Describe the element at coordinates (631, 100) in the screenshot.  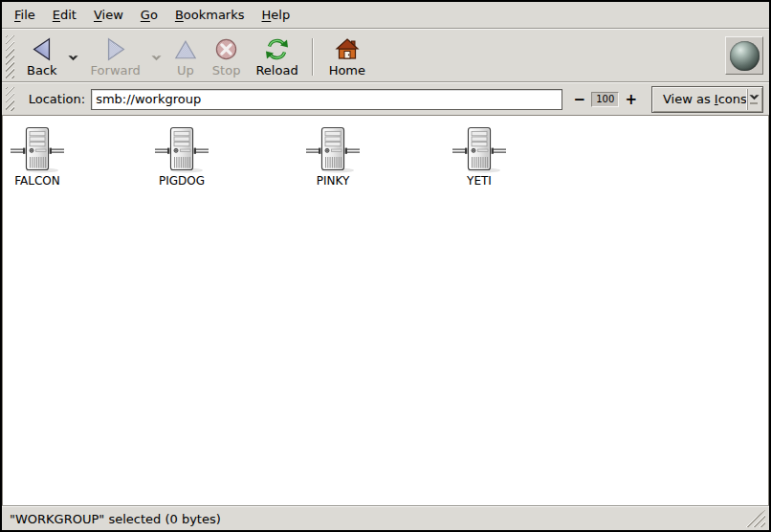
I see `zoom-in-button: +` at that location.